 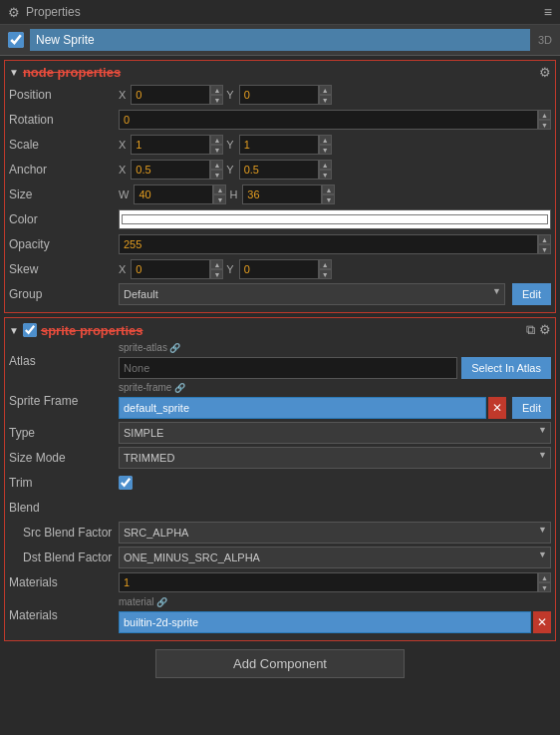 What do you see at coordinates (280, 533) in the screenshot?
I see `src-blend-row: Src Blend Factor SRC_ALPHA` at bounding box center [280, 533].